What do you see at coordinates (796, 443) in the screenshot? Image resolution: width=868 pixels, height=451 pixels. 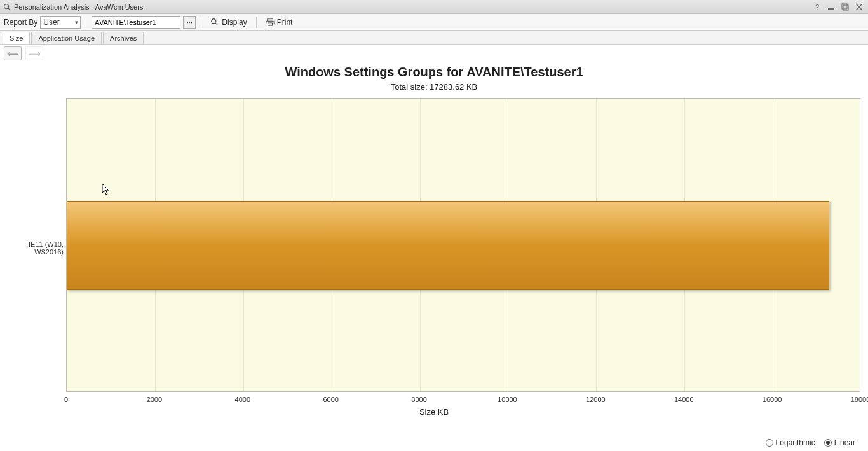 I see `scale-log-label: Logarithmic` at bounding box center [796, 443].